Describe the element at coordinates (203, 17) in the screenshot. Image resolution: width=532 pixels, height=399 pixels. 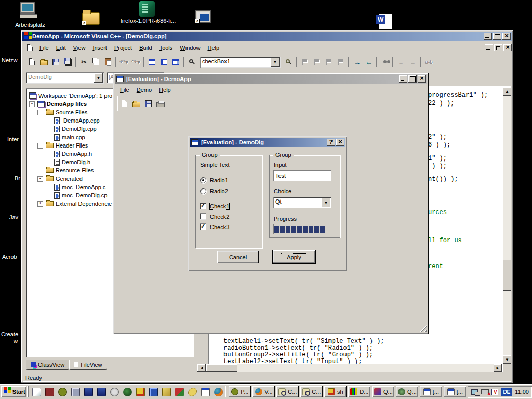
I see `display-shortcut-icon: ↗` at that location.